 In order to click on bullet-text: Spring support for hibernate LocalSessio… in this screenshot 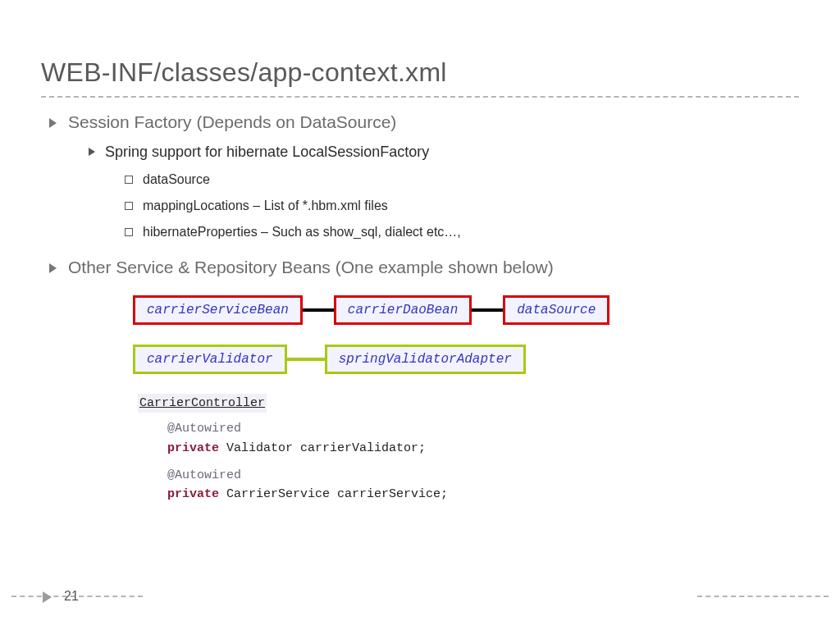, I will do `click(267, 153)`.